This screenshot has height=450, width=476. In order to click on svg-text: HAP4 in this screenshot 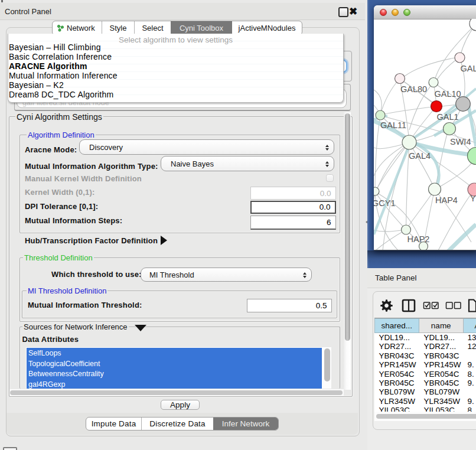, I will do `click(446, 200)`.